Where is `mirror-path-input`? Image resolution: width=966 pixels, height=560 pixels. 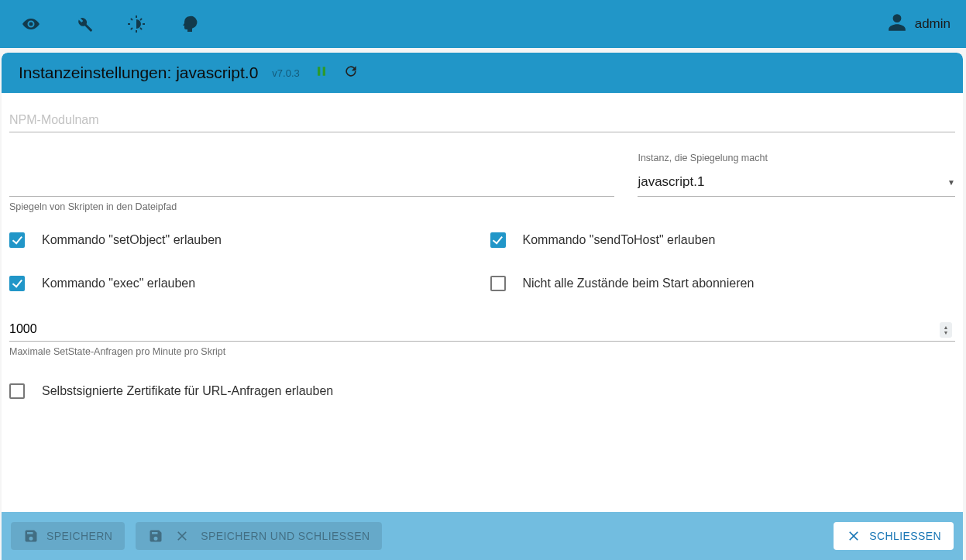
mirror-path-input is located at coordinates (311, 173).